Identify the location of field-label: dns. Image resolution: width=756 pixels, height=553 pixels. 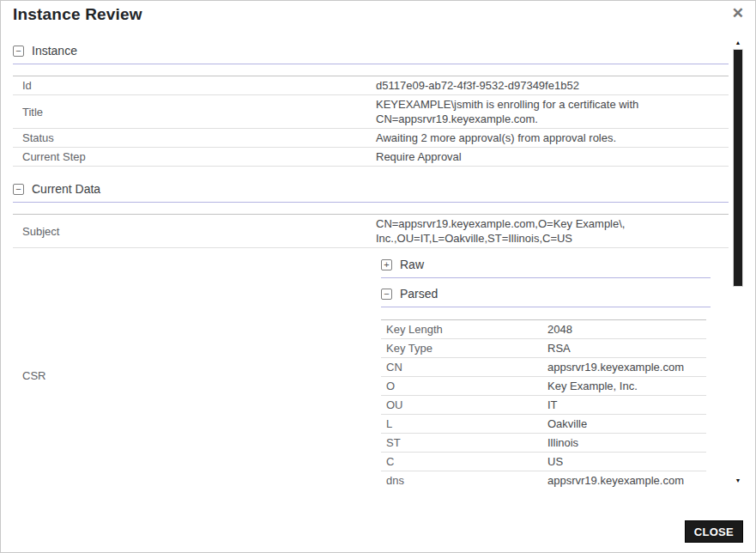
(464, 481).